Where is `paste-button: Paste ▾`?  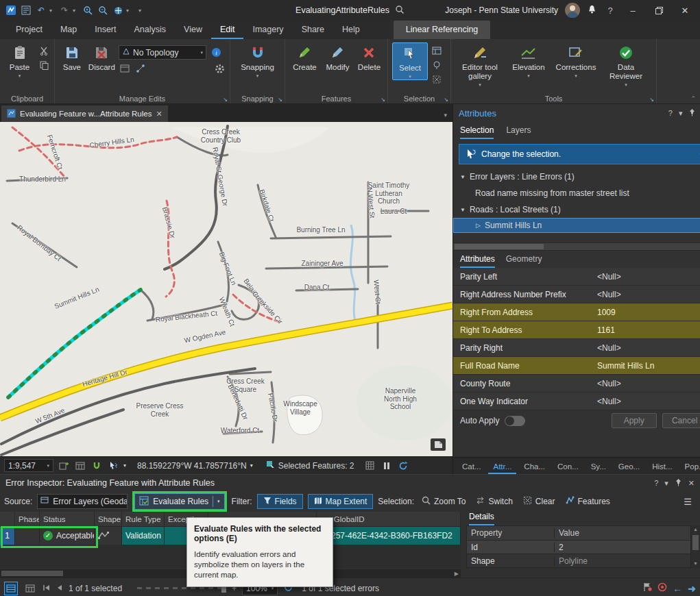 paste-button: Paste ▾ is located at coordinates (19, 60).